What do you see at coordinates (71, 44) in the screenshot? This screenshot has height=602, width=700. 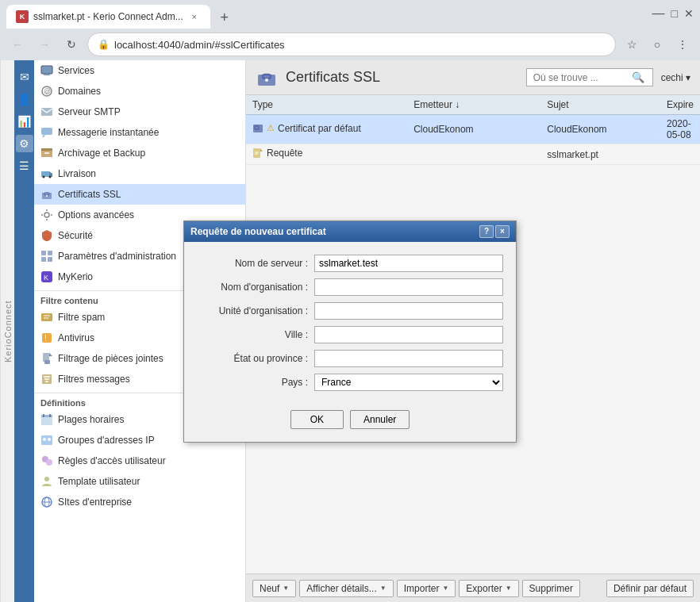 I see `reload-button: ↻` at bounding box center [71, 44].